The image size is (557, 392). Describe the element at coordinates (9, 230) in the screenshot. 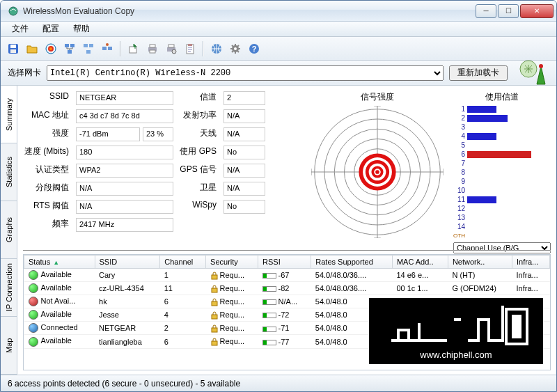

I see `vertical-tabs: Summary Statistics Graphs IP Connection …` at that location.